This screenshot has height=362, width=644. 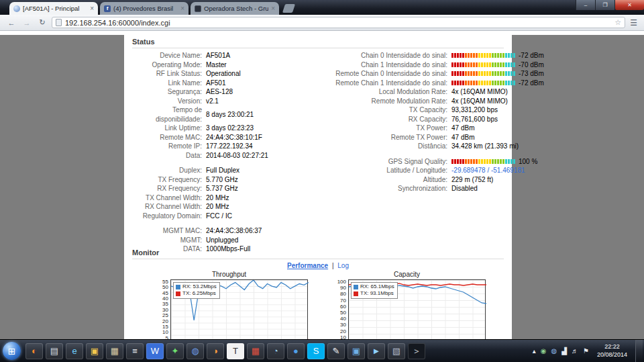 What do you see at coordinates (235, 8) in the screenshot?
I see `tab-operadora-stech: Operadora Stech - Grupo ×` at bounding box center [235, 8].